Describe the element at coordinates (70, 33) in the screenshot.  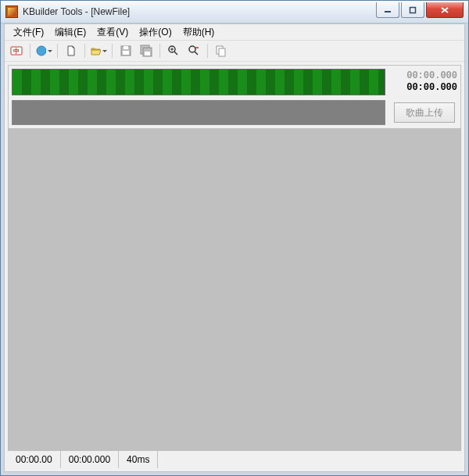
I see `menu-edit: 编辑(E)` at that location.